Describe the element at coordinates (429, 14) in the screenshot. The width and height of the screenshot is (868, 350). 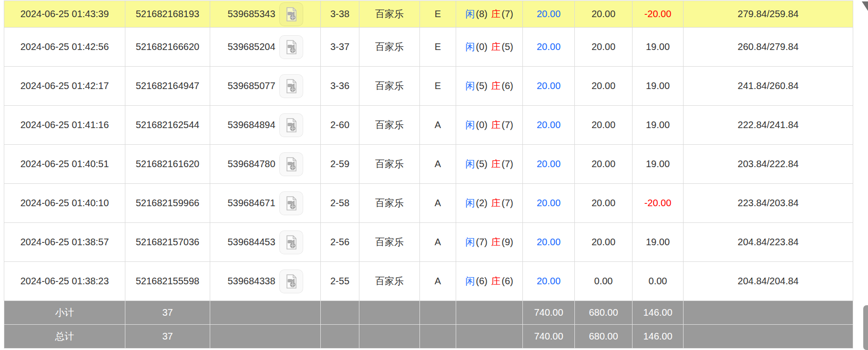
I see `table-row: 2024-06-25 01:43:39521682168193539685343…` at that location.